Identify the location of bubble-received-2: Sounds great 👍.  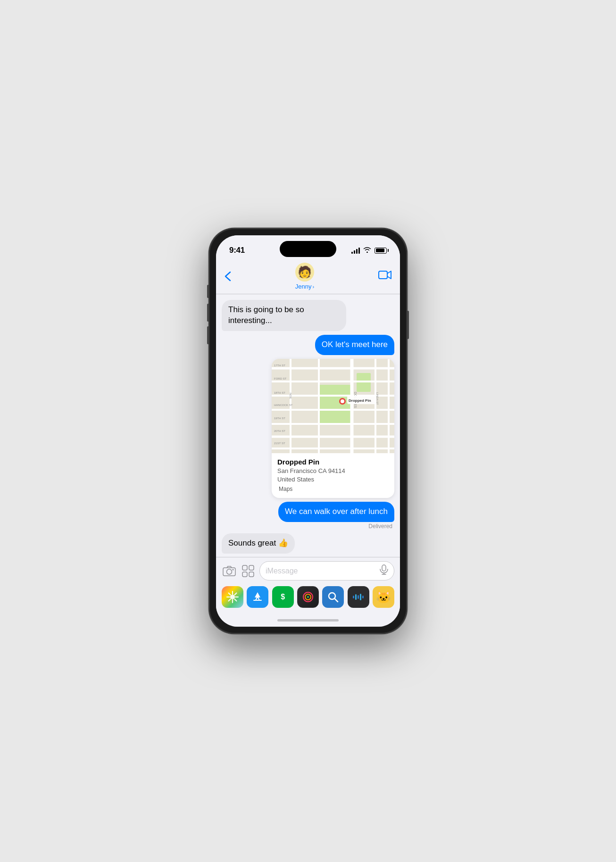
(258, 543).